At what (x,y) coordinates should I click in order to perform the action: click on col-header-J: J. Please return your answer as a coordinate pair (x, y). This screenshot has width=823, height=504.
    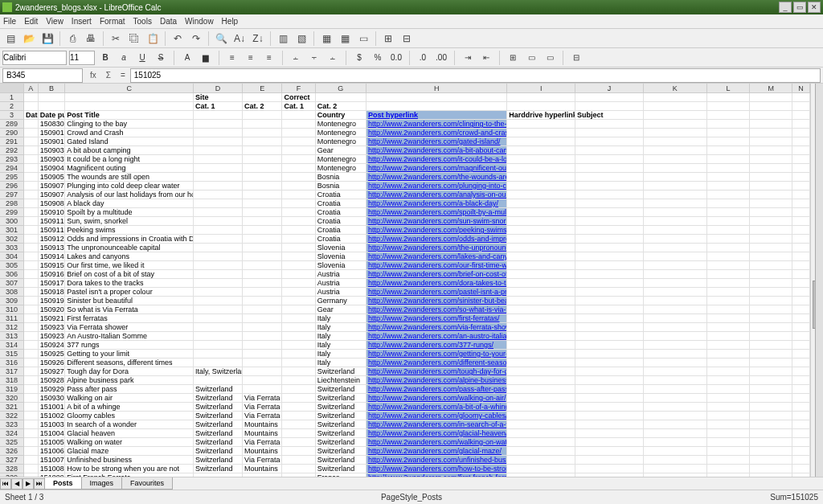
    Looking at the image, I should click on (609, 88).